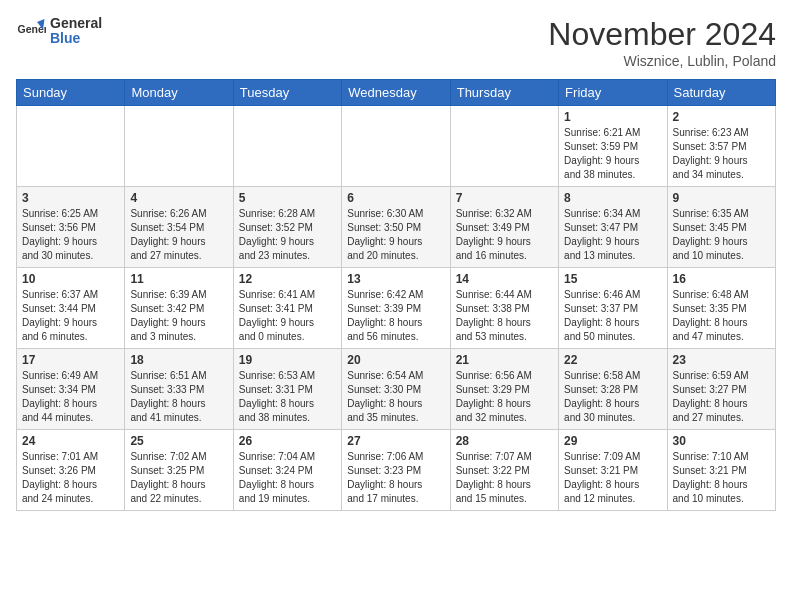 The height and width of the screenshot is (612, 792). What do you see at coordinates (722, 235) in the screenshot?
I see `day-info: Sunrise: 6:35 AM Sunset: 3:45 PM Dayligh…` at bounding box center [722, 235].